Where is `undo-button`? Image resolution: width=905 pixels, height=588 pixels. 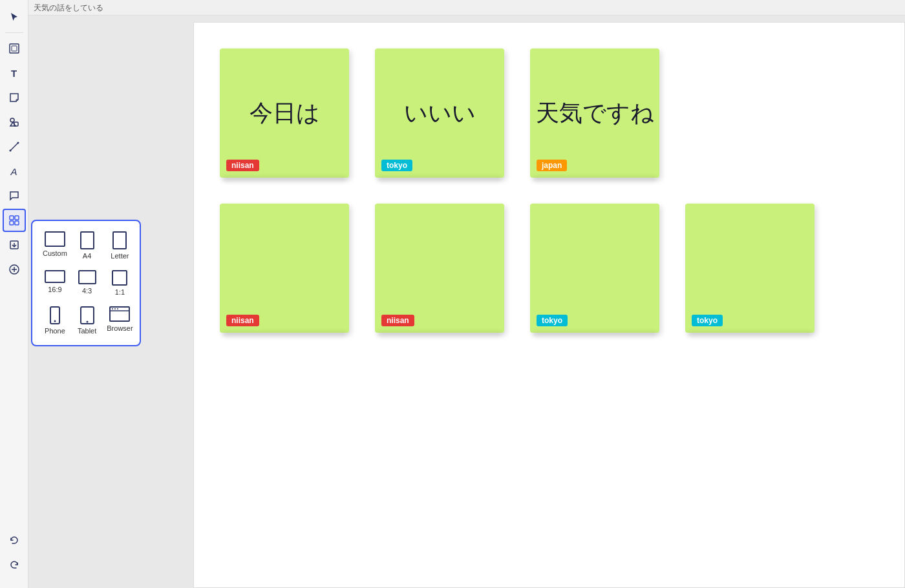 undo-button is located at coordinates (14, 540).